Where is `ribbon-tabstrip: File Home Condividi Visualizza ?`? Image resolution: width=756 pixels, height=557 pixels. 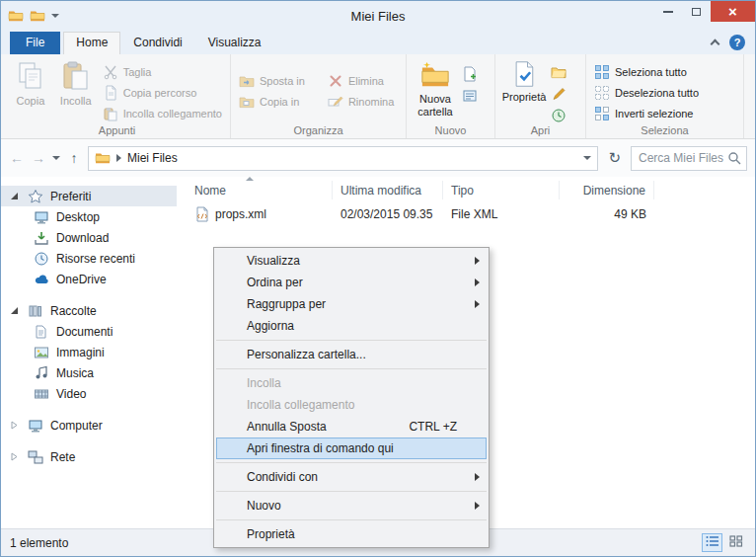 ribbon-tabstrip: File Home Condividi Visualizza ? is located at coordinates (378, 42).